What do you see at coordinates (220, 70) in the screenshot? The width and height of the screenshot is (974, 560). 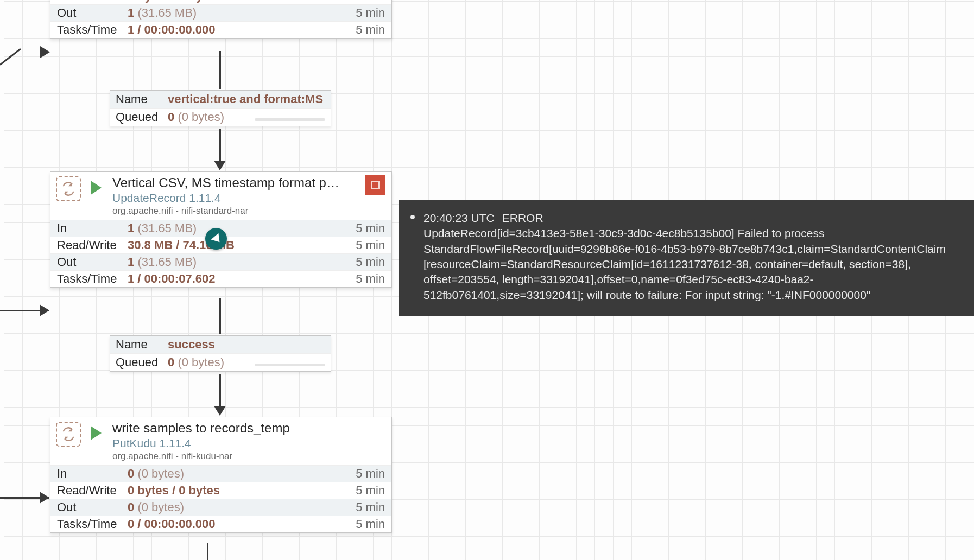 I see `edge-top-to-conn1` at bounding box center [220, 70].